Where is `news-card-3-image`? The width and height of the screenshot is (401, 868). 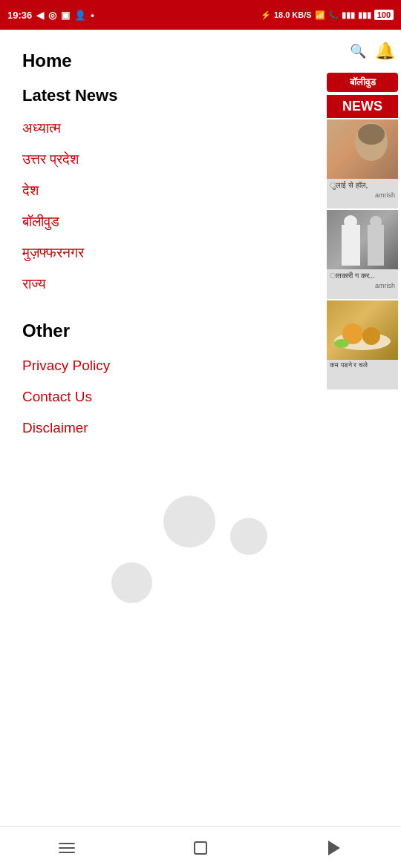 news-card-3-image is located at coordinates (362, 330).